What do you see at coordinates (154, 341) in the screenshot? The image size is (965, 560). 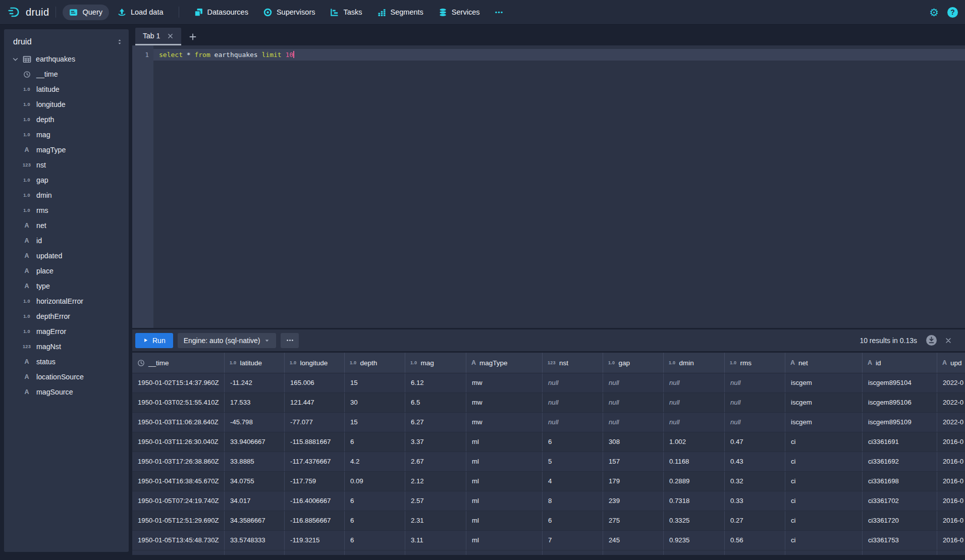 I see `run-button: Run` at bounding box center [154, 341].